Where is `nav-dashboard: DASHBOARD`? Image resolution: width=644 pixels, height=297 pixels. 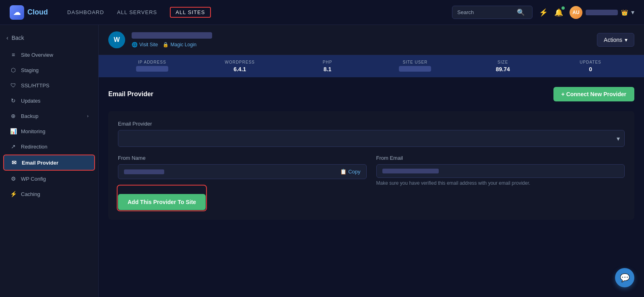
nav-dashboard: DASHBOARD is located at coordinates (86, 12).